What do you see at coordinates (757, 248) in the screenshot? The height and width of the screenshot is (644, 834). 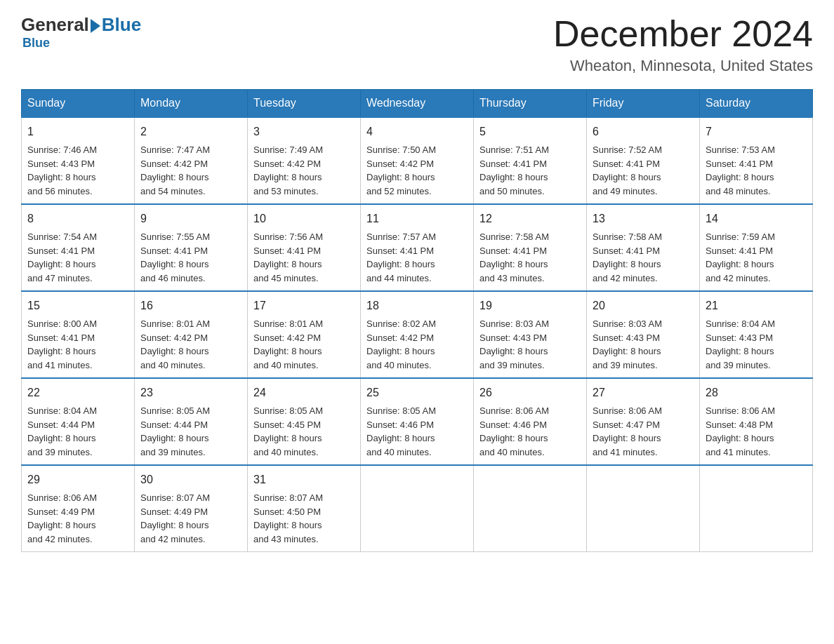 I see `table-row: 14 Sunrise: 7:59 AM Sunset: 4:41 PM Dayl…` at bounding box center [757, 248].